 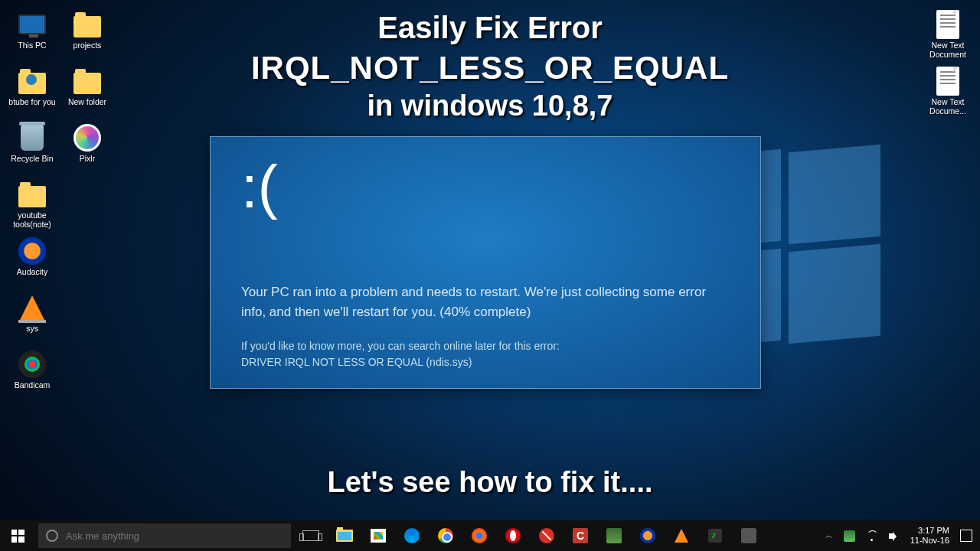 What do you see at coordinates (32, 364) in the screenshot?
I see `bandicam-icon` at bounding box center [32, 364].